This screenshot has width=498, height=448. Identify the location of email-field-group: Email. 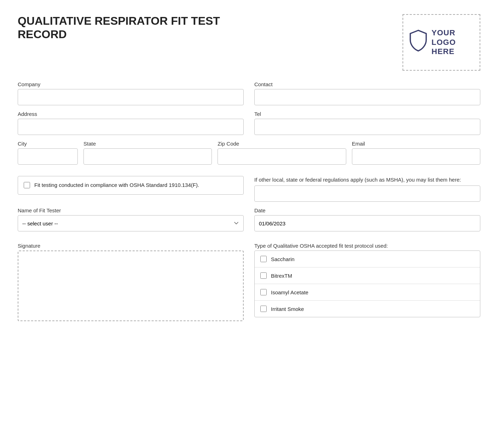
(416, 153).